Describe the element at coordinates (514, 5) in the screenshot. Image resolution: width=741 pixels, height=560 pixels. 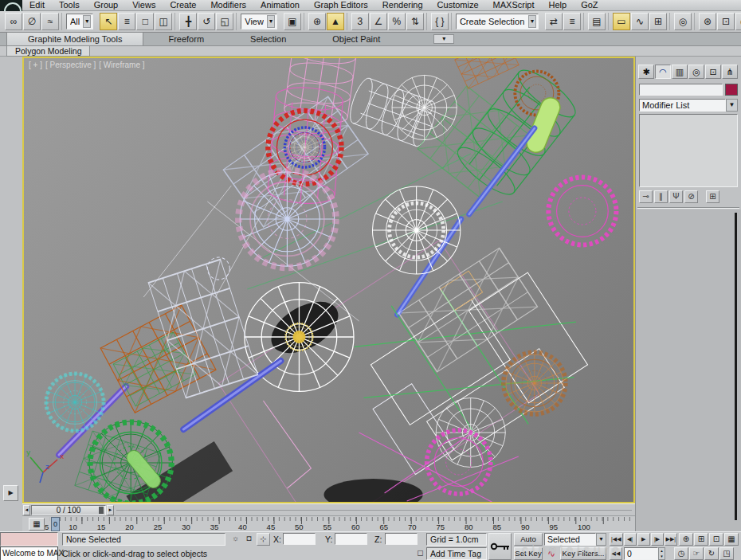
I see `menu-maxscript: MAXScript` at that location.